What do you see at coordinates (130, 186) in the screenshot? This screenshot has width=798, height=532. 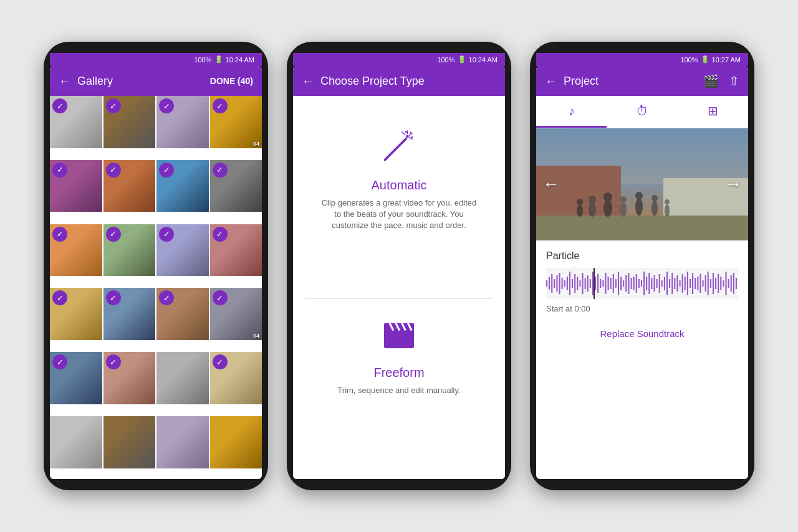 I see `gallery-thumb-6: ✓` at bounding box center [130, 186].